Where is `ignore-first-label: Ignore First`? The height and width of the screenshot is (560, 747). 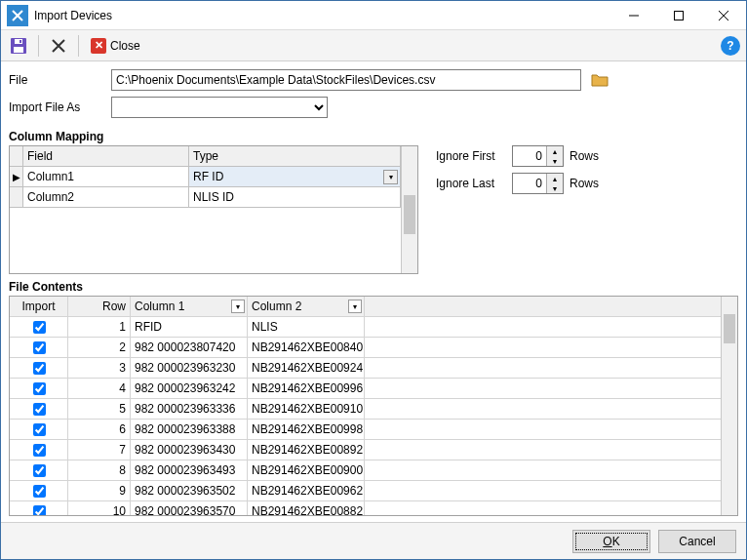
ignore-first-label: Ignore First is located at coordinates (471, 156).